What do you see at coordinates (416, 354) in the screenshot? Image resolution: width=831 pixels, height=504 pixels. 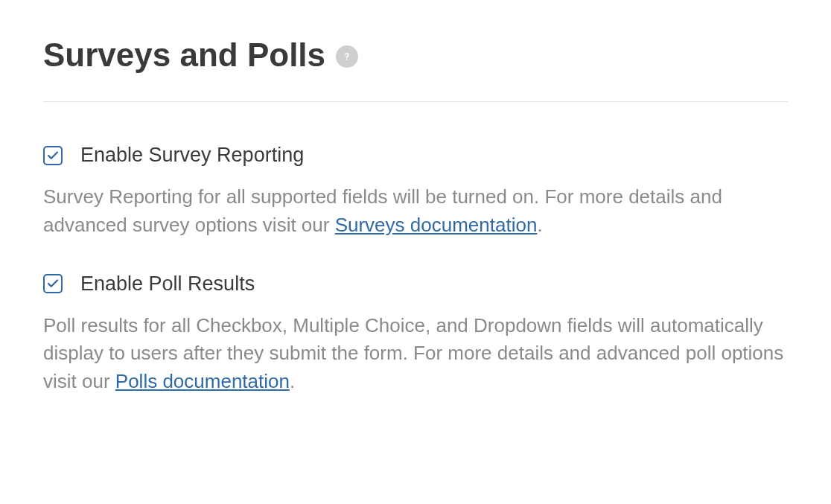 I see `poll-results-description: Poll results for all Checkbox, Multiple …` at bounding box center [416, 354].